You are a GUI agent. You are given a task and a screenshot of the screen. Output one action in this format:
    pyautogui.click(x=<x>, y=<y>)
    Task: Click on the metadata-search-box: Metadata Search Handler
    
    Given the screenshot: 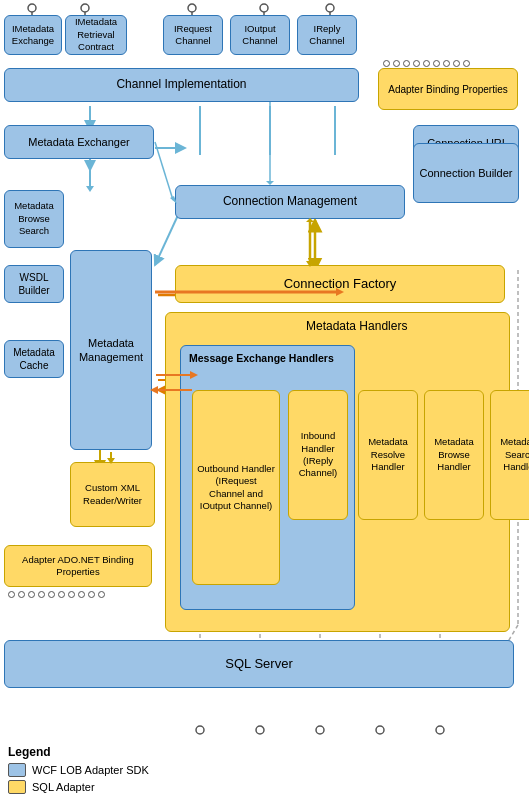 What is the action you would take?
    pyautogui.click(x=510, y=455)
    